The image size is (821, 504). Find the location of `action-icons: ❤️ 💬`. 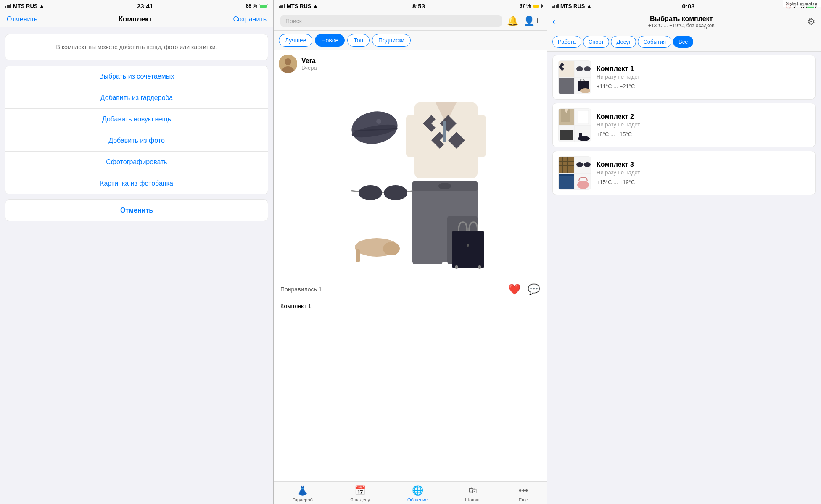

action-icons: ❤️ 💬 is located at coordinates (524, 289).